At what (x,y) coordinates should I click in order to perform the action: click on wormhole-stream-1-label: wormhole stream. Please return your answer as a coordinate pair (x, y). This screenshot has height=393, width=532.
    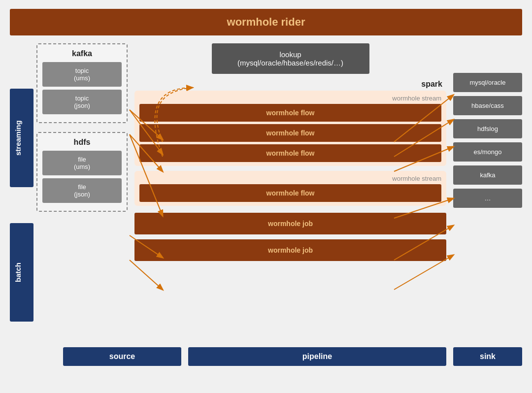
    Looking at the image, I should click on (291, 98).